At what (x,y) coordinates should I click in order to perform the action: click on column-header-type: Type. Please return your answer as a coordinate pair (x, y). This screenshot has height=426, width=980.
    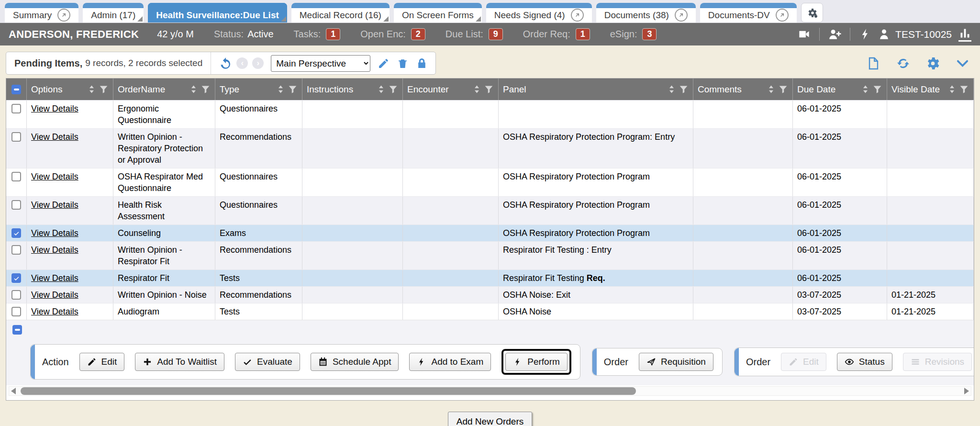
    Looking at the image, I should click on (259, 89).